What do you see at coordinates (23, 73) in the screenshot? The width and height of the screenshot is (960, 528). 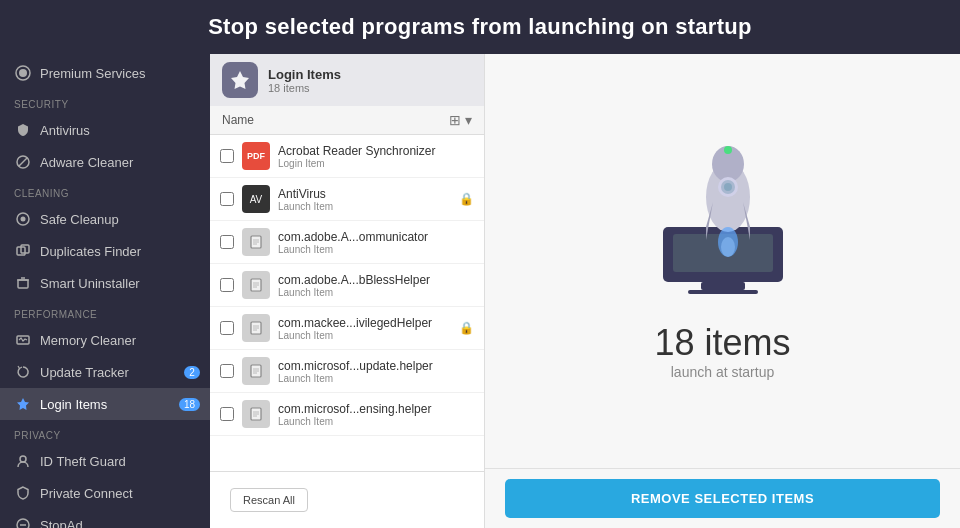 I see `premium-icon` at bounding box center [23, 73].